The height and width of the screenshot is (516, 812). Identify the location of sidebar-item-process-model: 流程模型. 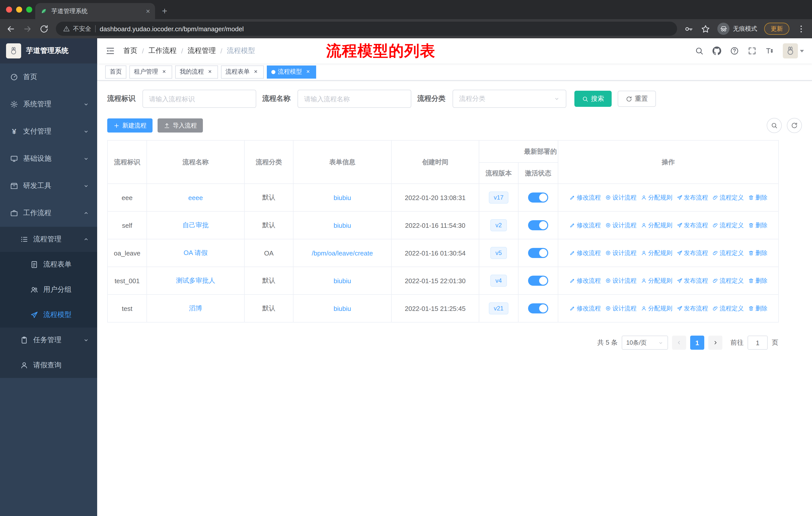
(49, 315).